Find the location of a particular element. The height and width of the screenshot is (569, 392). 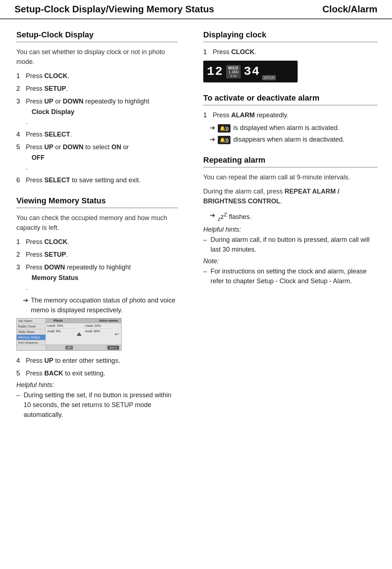

mem-controls: UP BACK is located at coordinates (83, 348).